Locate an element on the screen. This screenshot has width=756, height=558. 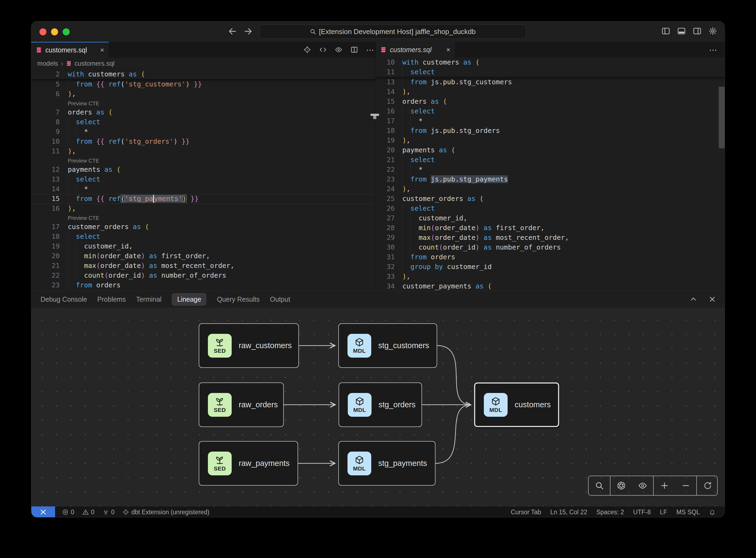
maximize-window-button is located at coordinates (66, 32).